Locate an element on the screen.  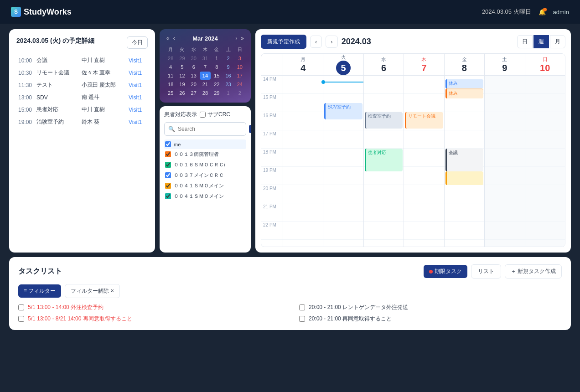
search-input is located at coordinates (212, 129).